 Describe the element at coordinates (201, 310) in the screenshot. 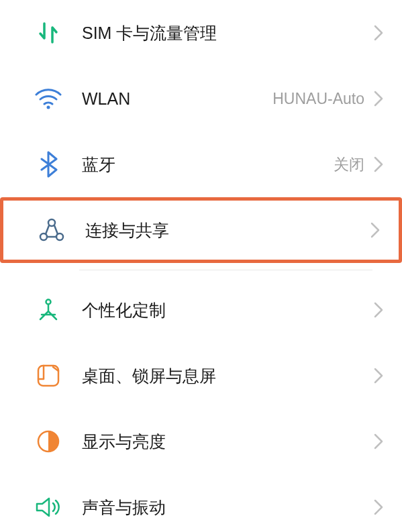

I see `settings-item-personalization: 个性化定制` at that location.